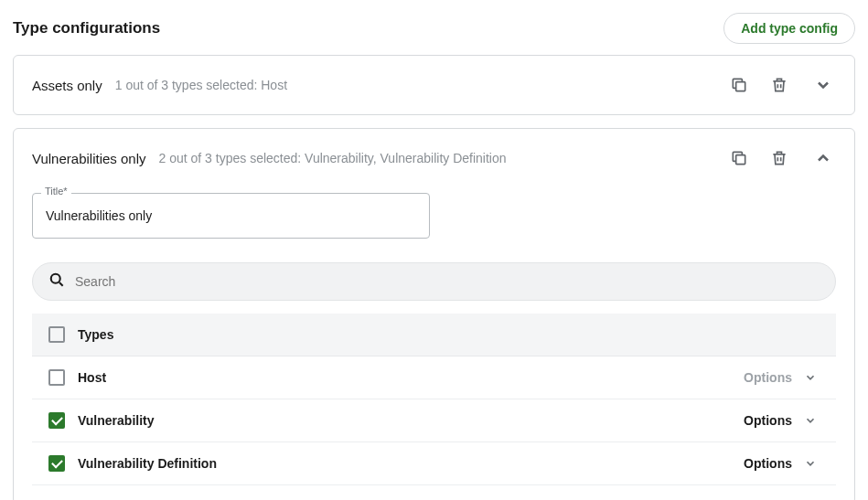 The image size is (868, 500). Describe the element at coordinates (57, 191) in the screenshot. I see `title-field-label: Title*` at that location.